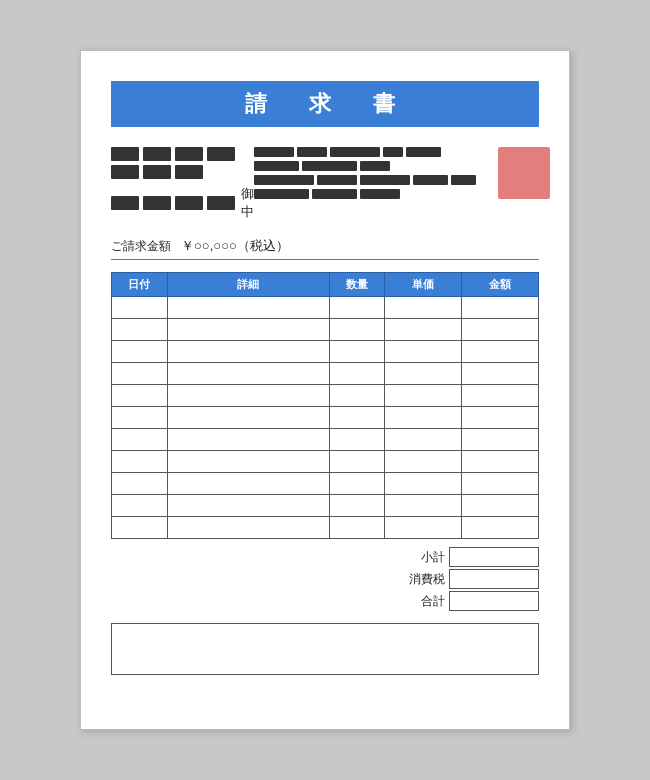 The width and height of the screenshot is (650, 780). What do you see at coordinates (325, 104) in the screenshot?
I see `invoice-title: 請 求 書` at bounding box center [325, 104].